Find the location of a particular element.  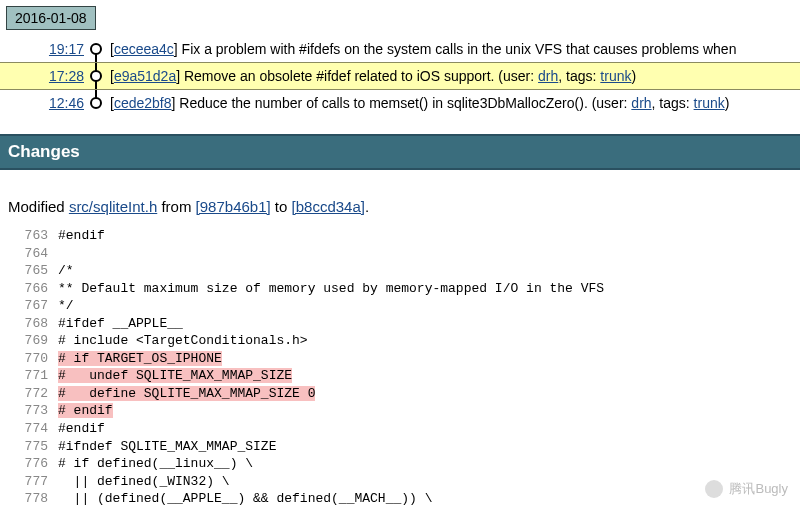

code-line: #ifdef __APPLE__ is located at coordinates (120, 324).